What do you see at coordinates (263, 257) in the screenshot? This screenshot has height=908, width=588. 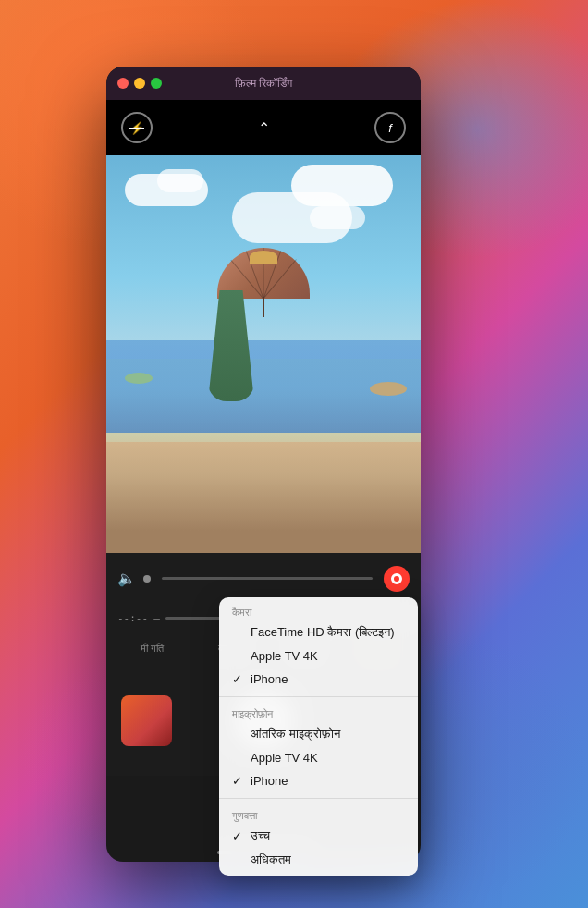 I see `person-hair` at bounding box center [263, 257].